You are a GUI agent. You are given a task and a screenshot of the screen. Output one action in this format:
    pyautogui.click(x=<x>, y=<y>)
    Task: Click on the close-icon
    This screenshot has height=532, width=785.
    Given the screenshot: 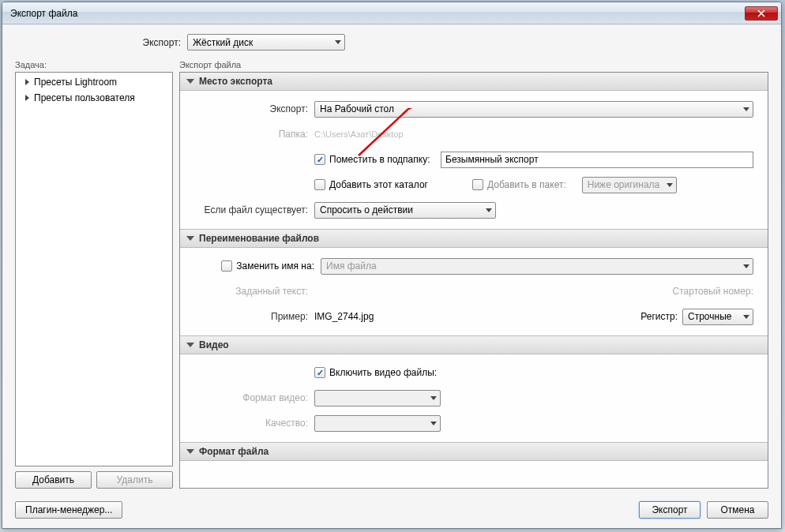 What is the action you would take?
    pyautogui.click(x=761, y=13)
    